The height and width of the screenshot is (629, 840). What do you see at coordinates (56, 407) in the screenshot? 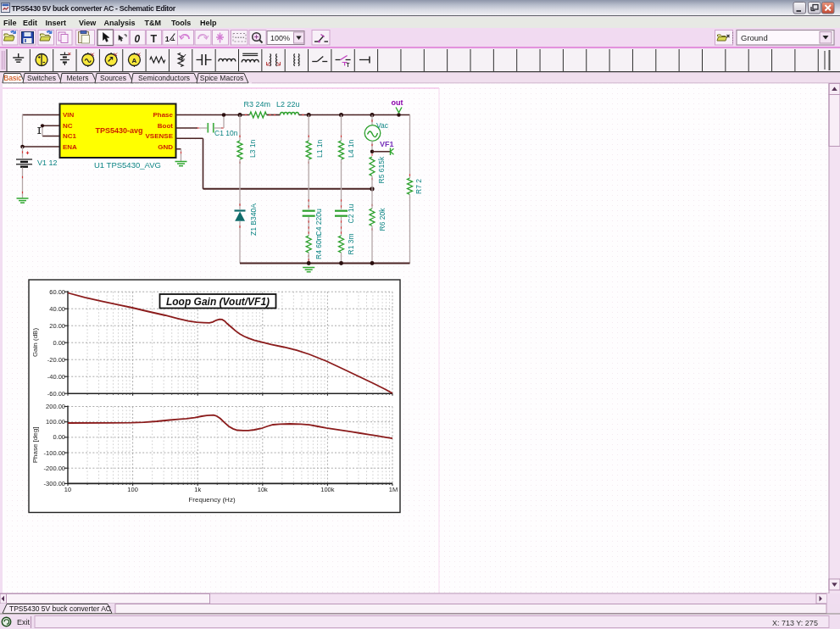
I see `svg-text: 200.00` at bounding box center [56, 407].